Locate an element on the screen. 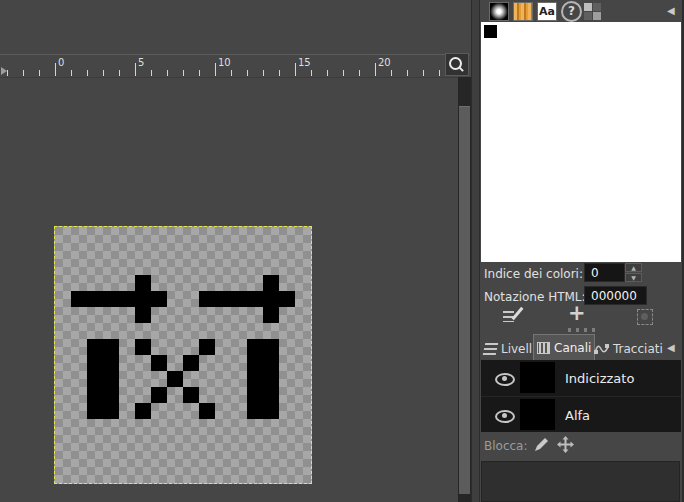 The image size is (684, 502). colormap-icon is located at coordinates (588, 7).